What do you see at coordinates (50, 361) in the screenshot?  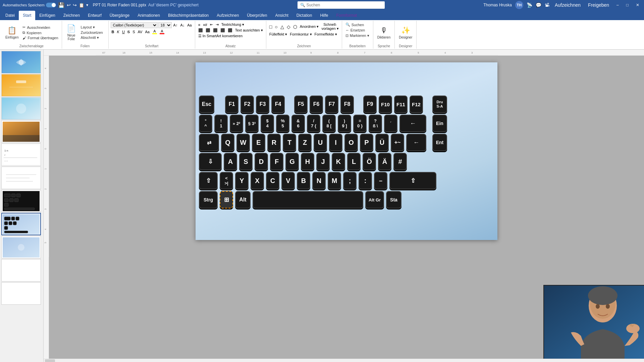 I see `hscroll-thumb` at bounding box center [50, 361].